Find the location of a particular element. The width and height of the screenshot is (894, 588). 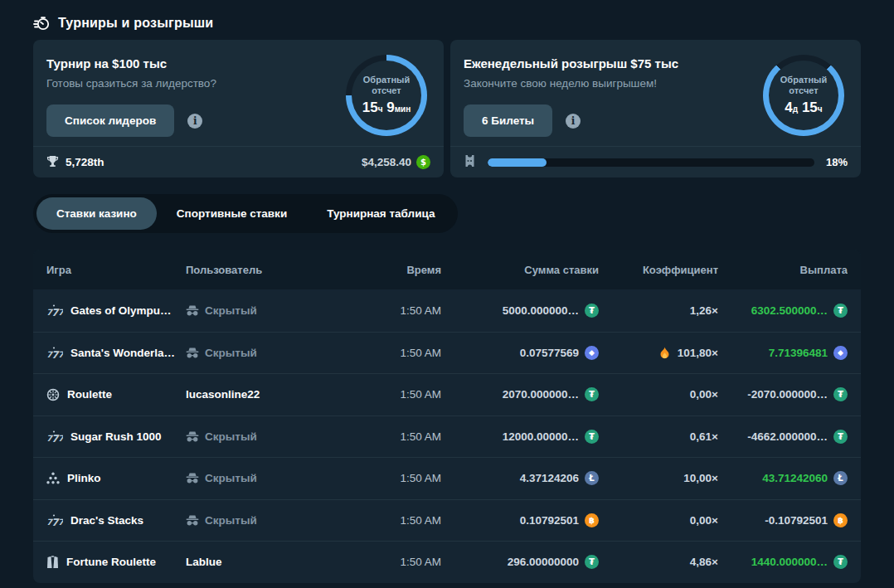

bet-payout: -0.10792501 is located at coordinates (796, 521).